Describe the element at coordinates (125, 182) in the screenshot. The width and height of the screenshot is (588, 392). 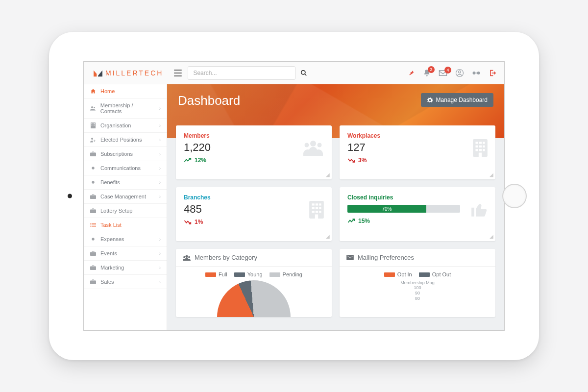
I see `sidebar-item-benefits: Benefits›` at that location.